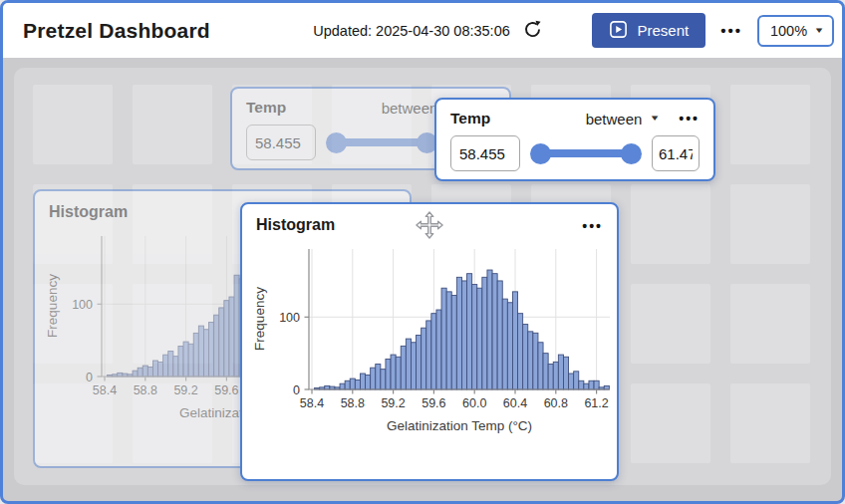 Image resolution: width=845 pixels, height=504 pixels. Describe the element at coordinates (650, 30) in the screenshot. I see `present-button: Present` at that location.